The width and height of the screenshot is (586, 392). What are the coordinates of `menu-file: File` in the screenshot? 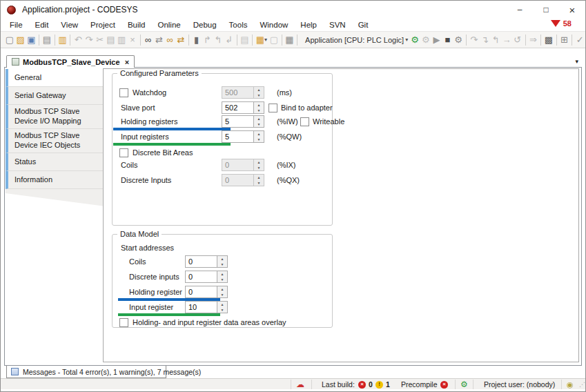 It's located at (17, 25).